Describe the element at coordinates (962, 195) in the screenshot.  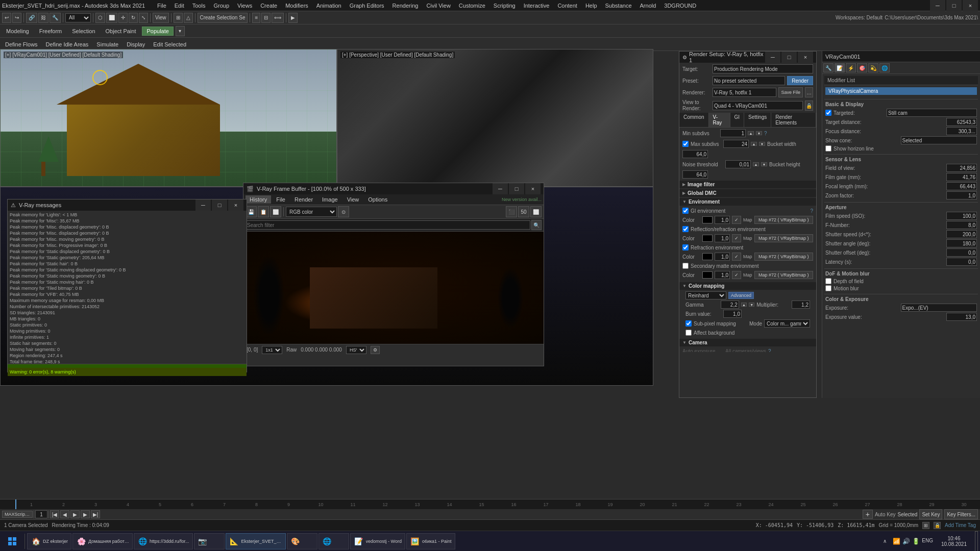
I see `rp-zoom-input` at that location.